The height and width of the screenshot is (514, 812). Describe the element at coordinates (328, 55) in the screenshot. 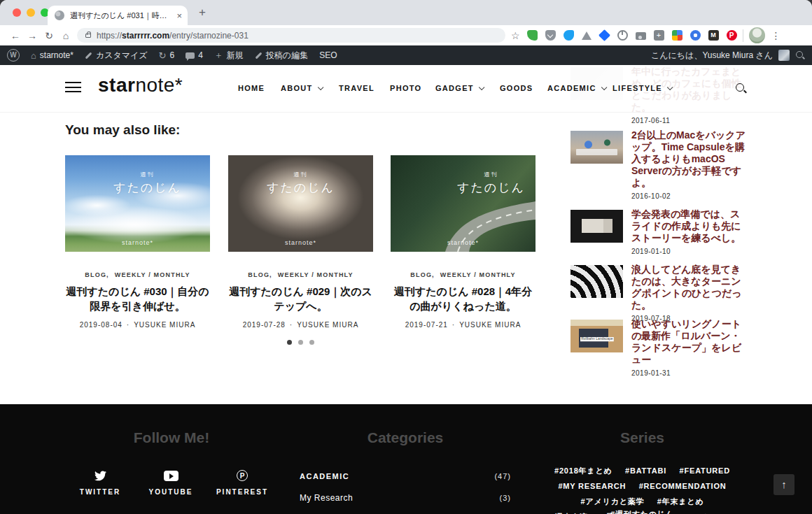

I see `wp-seo-menu: SEO` at that location.